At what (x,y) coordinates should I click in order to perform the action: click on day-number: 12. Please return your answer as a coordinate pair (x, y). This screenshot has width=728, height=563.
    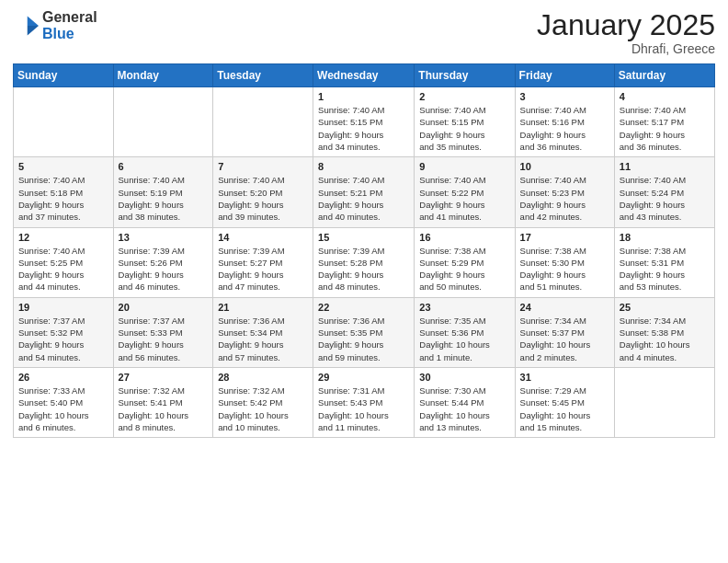
    Looking at the image, I should click on (63, 237).